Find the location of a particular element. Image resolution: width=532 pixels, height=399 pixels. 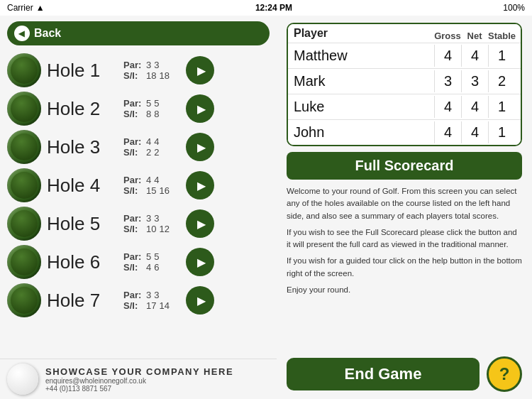

full-scorecard-button: Full Scorecard is located at coordinates (404, 166).